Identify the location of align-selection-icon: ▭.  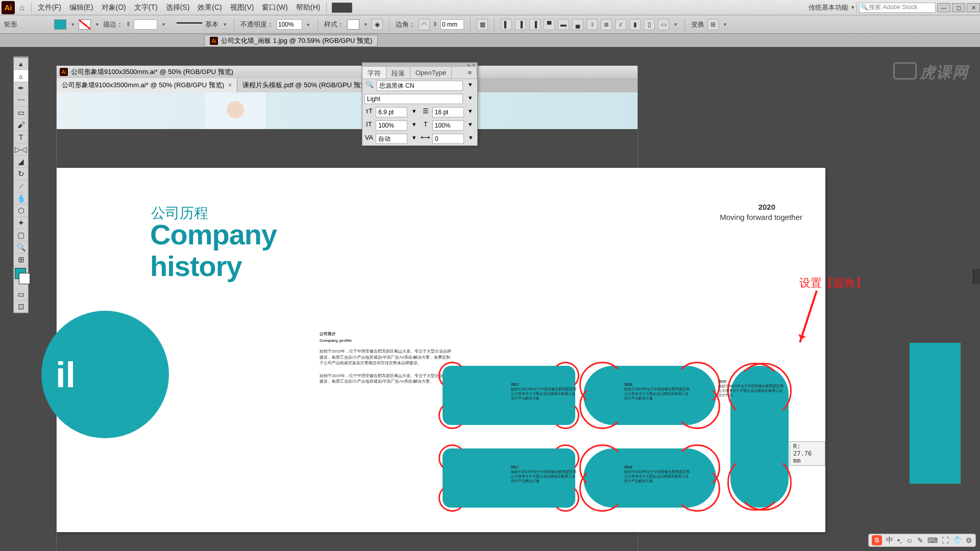
(664, 24).